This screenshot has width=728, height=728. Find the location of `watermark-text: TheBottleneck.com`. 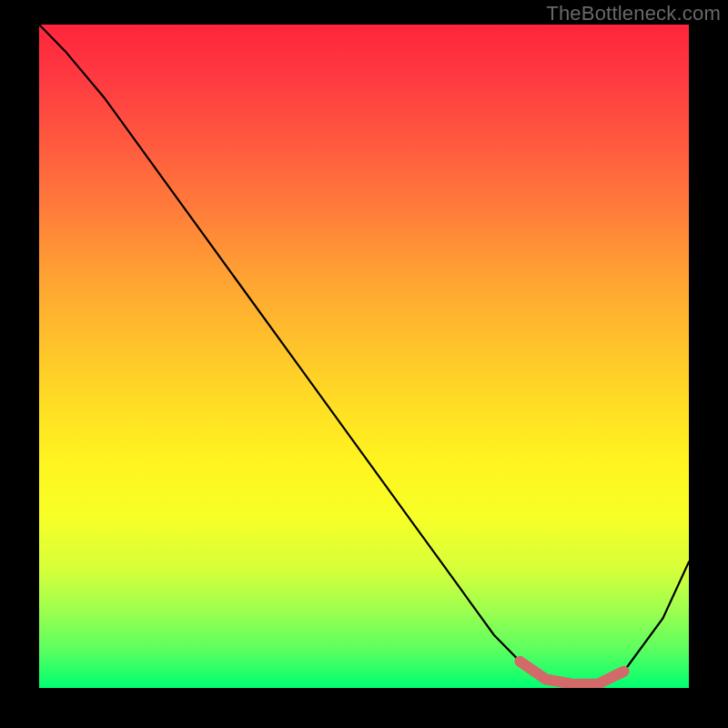

watermark-text: TheBottleneck.com is located at coordinates (633, 14).